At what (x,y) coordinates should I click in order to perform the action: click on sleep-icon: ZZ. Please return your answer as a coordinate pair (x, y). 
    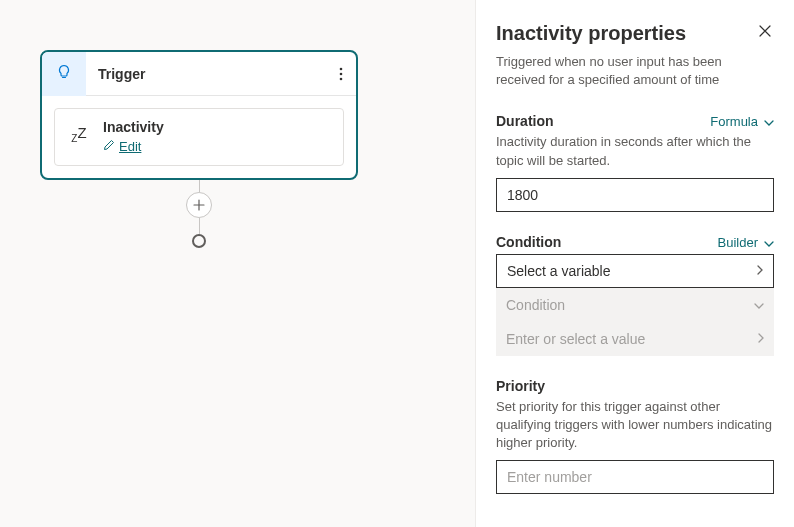
    Looking at the image, I should click on (79, 137).